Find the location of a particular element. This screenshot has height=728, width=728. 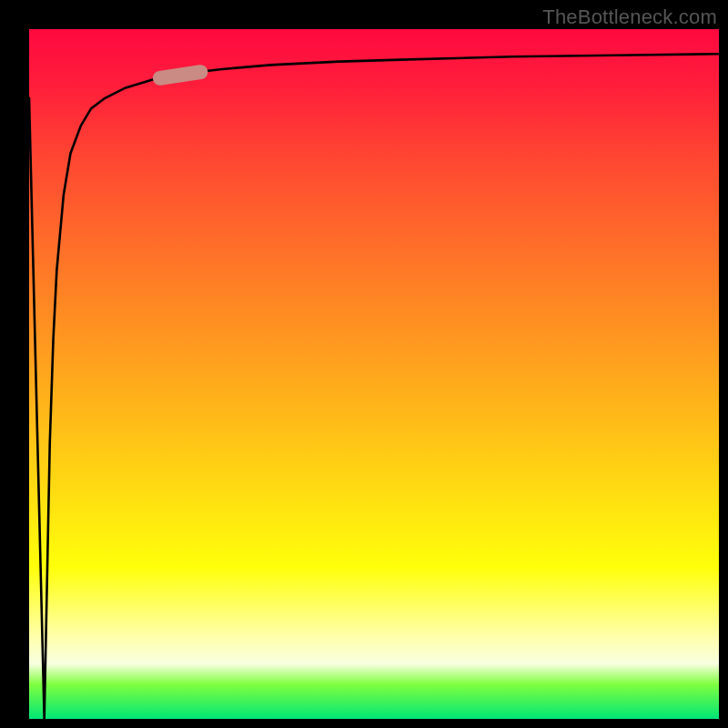

highlight-segment is located at coordinates (180, 75).